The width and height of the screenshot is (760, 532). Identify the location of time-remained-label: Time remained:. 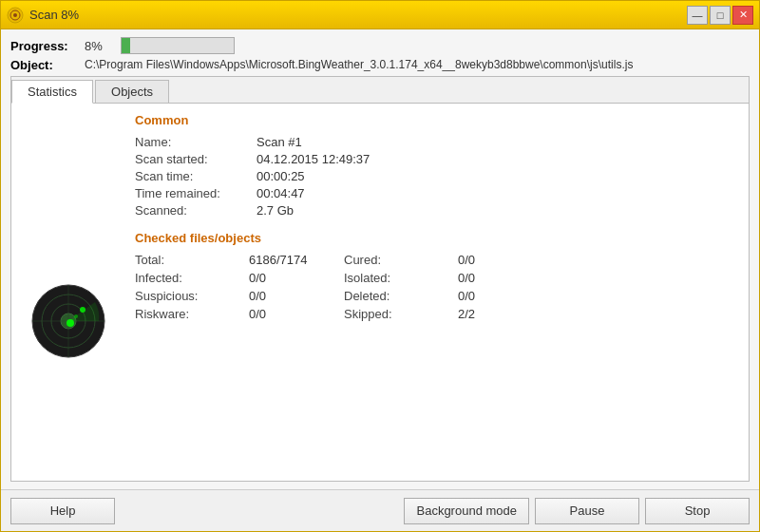
(192, 194).